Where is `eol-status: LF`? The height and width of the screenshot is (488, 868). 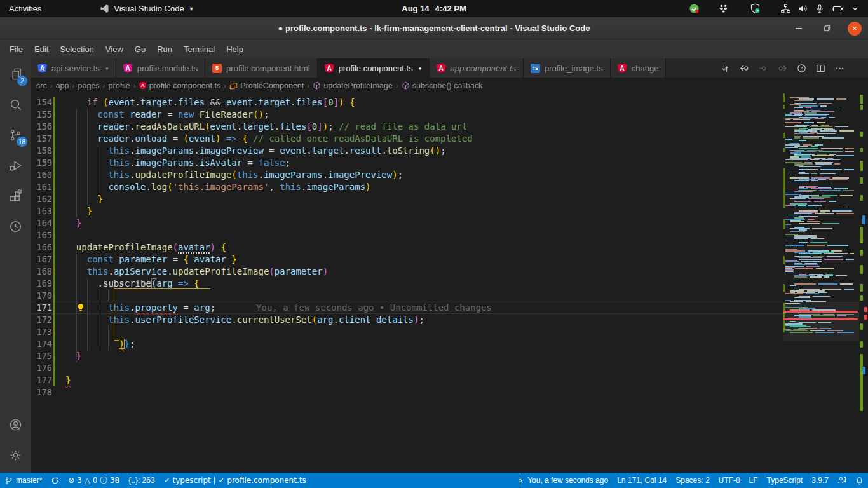 eol-status: LF is located at coordinates (754, 480).